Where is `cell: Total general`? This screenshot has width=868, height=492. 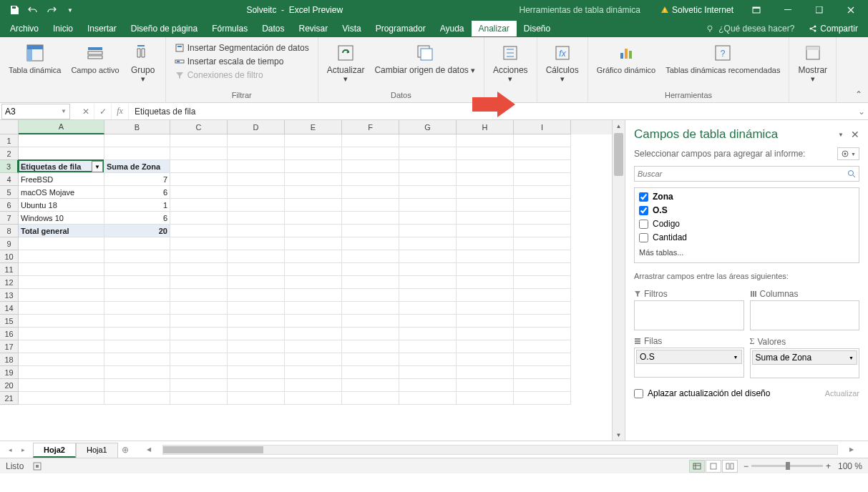 cell: Total general is located at coordinates (62, 231).